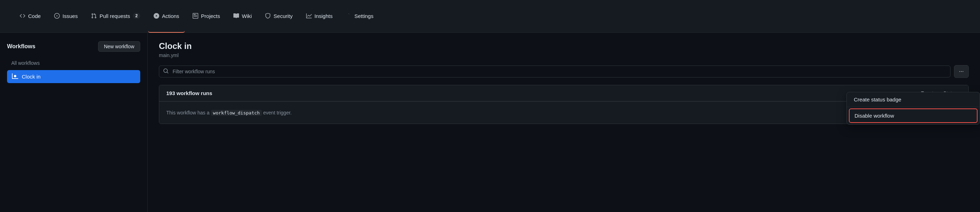  I want to click on projects-icon, so click(196, 16).